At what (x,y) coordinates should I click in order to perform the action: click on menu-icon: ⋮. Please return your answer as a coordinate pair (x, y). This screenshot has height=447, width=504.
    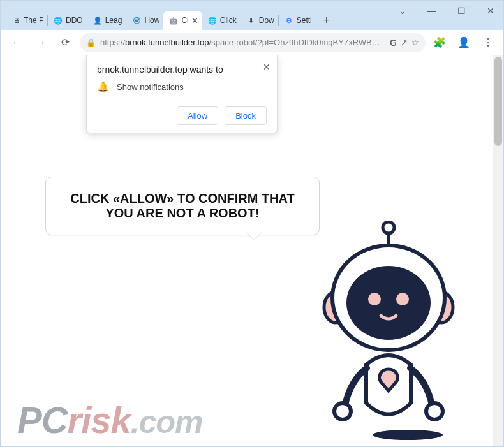
    Looking at the image, I should click on (488, 43).